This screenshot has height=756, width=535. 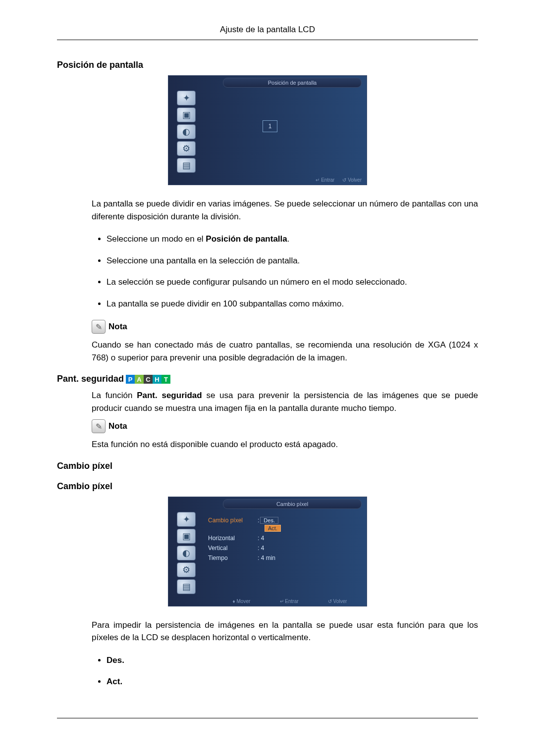 I want to click on heading-cambio-pixel-2: Cambio píxel, so click(x=268, y=486).